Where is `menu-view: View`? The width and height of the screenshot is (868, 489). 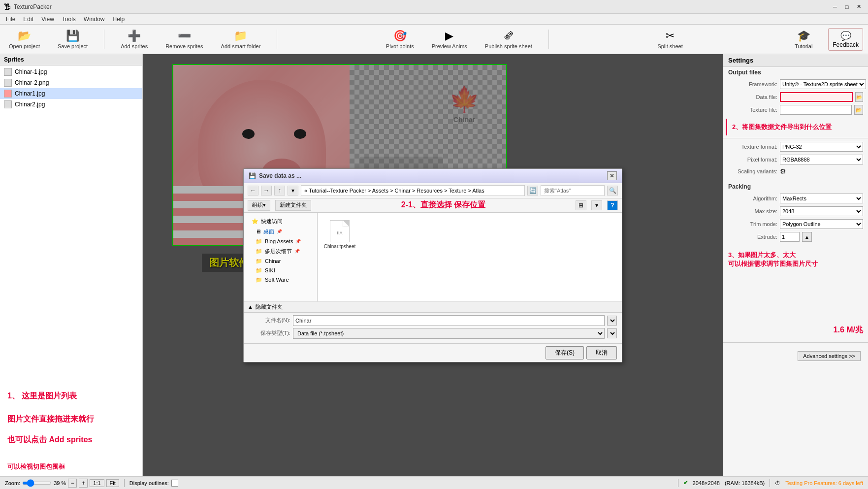
menu-view: View is located at coordinates (48, 19).